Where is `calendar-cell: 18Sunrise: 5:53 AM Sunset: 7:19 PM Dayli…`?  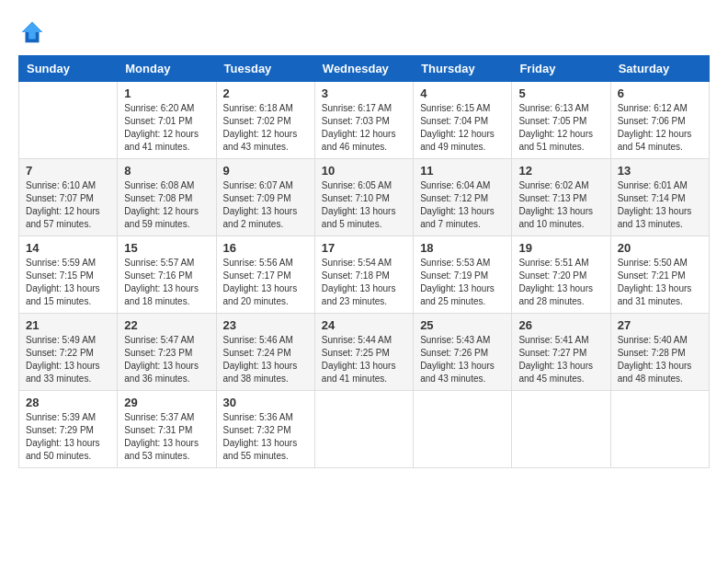
calendar-cell: 18Sunrise: 5:53 AM Sunset: 7:19 PM Dayli… is located at coordinates (463, 275).